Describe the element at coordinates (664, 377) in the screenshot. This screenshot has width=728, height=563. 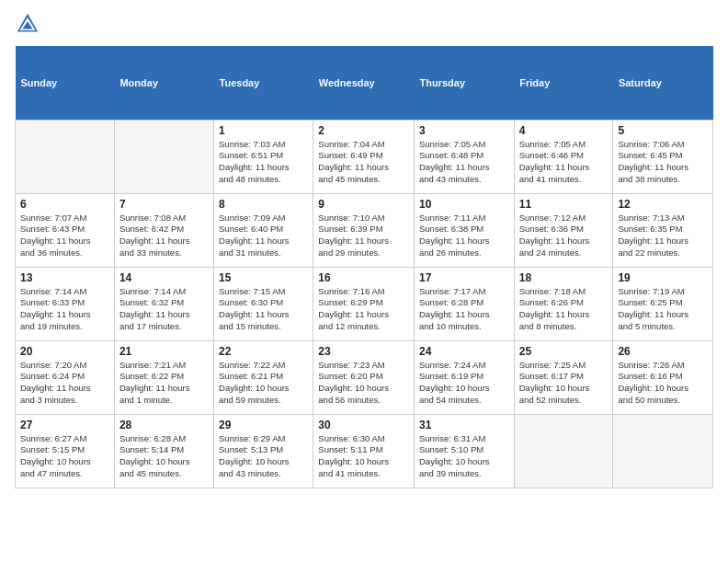
I see `calendar-cell: 26Sunrise: 7:26 AM Sunset: 6:16 PM Dayli…` at that location.